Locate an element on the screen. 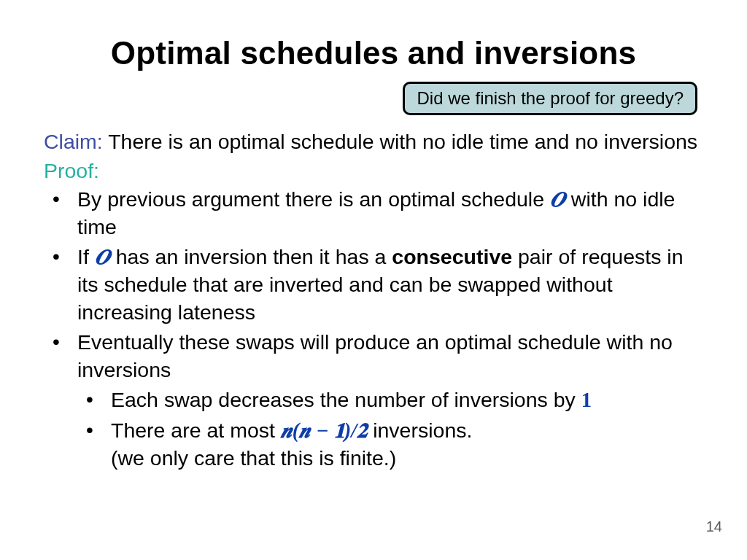  math-formula: 𝒏(𝒏 − 𝟏)/𝟐 is located at coordinates (324, 430).